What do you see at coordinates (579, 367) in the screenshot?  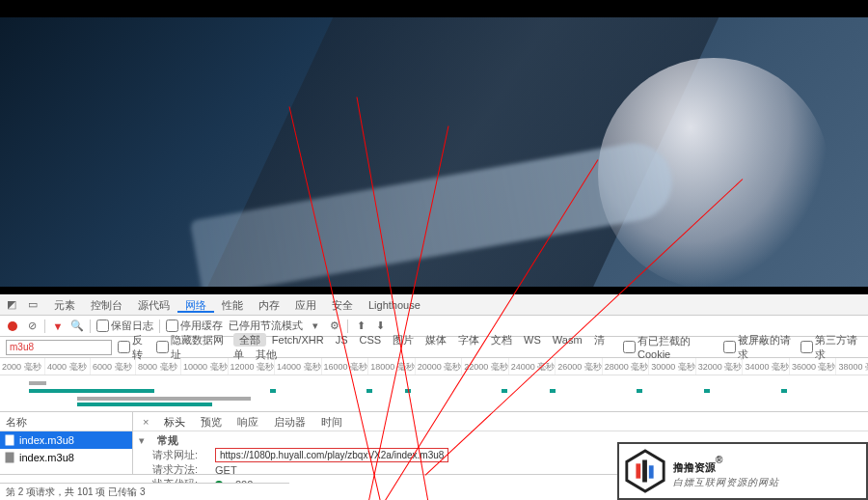 I see `time-mark: 26000 毫秒` at bounding box center [579, 367].